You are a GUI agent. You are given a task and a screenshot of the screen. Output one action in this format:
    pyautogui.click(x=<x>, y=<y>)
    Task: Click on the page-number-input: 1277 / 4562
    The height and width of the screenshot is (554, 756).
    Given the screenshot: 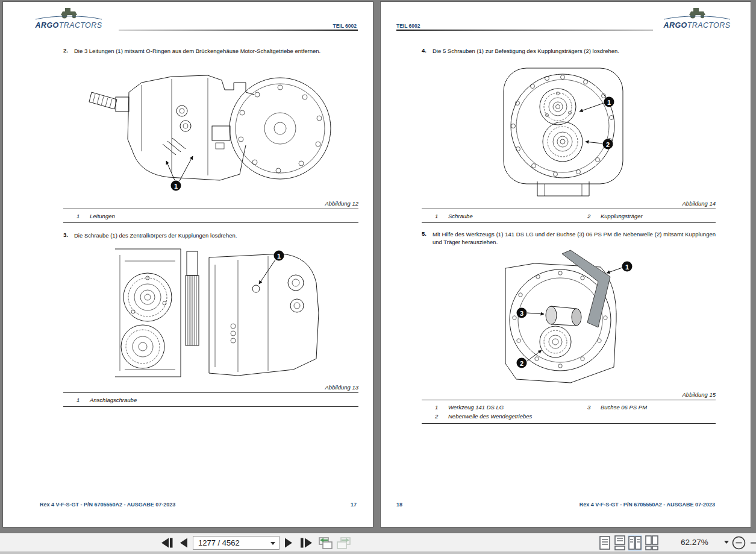 What is the action you would take?
    pyautogui.click(x=236, y=543)
    